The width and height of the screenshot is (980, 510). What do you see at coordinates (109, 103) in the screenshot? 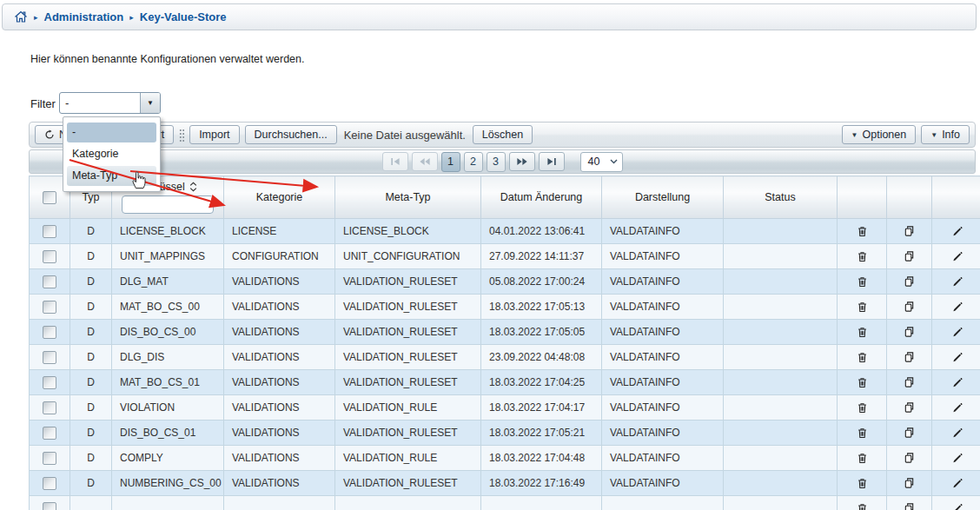
I see `filter-dropdown: - ▼` at bounding box center [109, 103].